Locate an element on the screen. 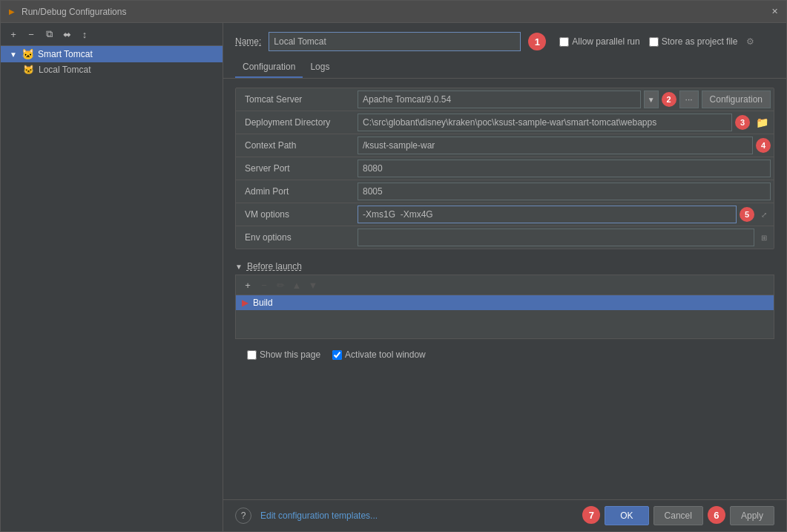 Image resolution: width=787 pixels, height=532 pixels. dialog-buttons: 7 OK Cancel 6 Apply is located at coordinates (678, 516).